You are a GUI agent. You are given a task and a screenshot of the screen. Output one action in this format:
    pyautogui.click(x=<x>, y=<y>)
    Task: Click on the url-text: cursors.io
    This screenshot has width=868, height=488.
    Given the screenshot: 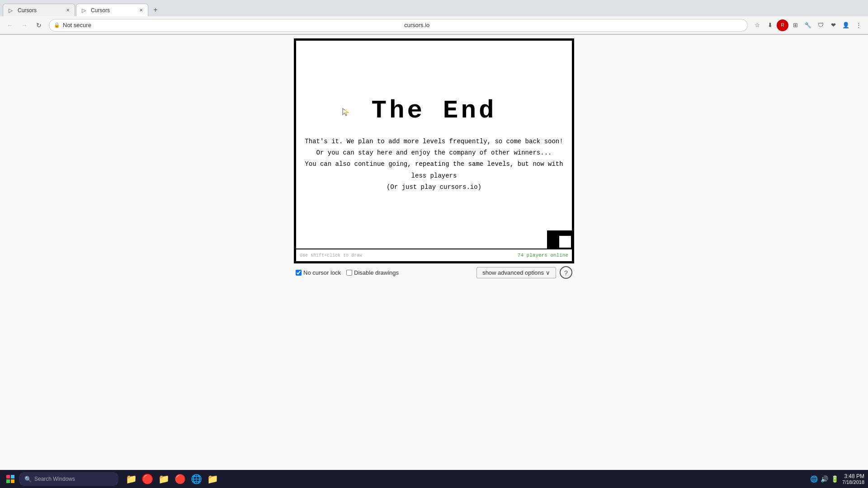 What is the action you would take?
    pyautogui.click(x=573, y=25)
    